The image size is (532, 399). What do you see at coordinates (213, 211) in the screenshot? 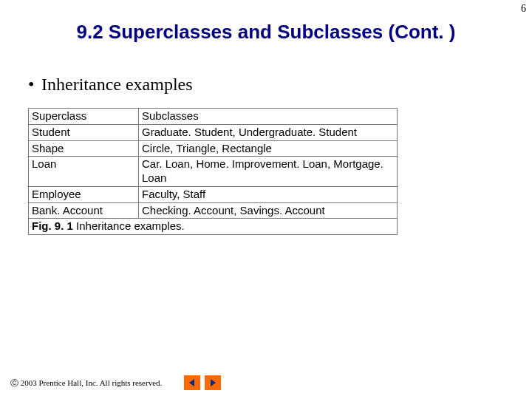
I see `table-row: Bank. Account Checking. Account, Savings…` at bounding box center [213, 211].